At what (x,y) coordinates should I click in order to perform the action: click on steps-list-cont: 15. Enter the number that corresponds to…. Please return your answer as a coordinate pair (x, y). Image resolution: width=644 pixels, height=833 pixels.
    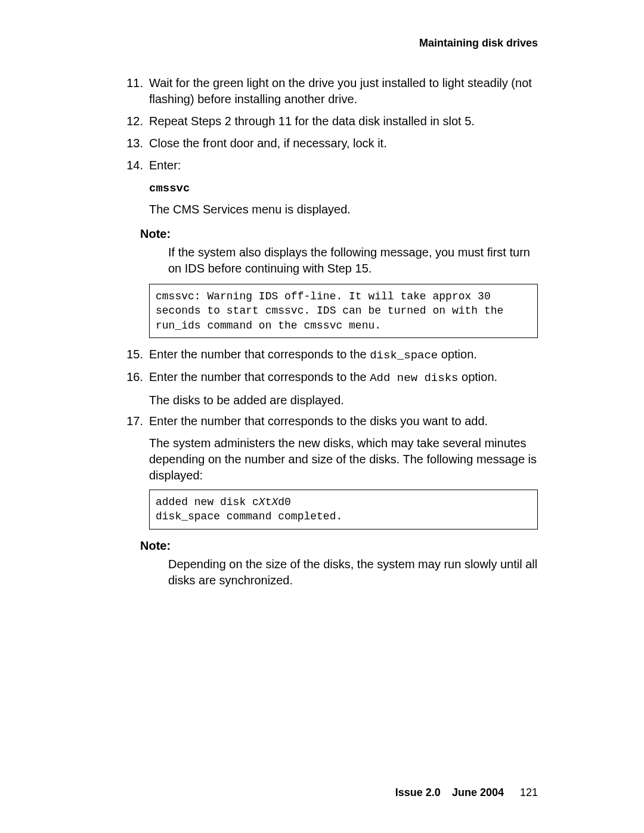
    Looking at the image, I should click on (335, 366).